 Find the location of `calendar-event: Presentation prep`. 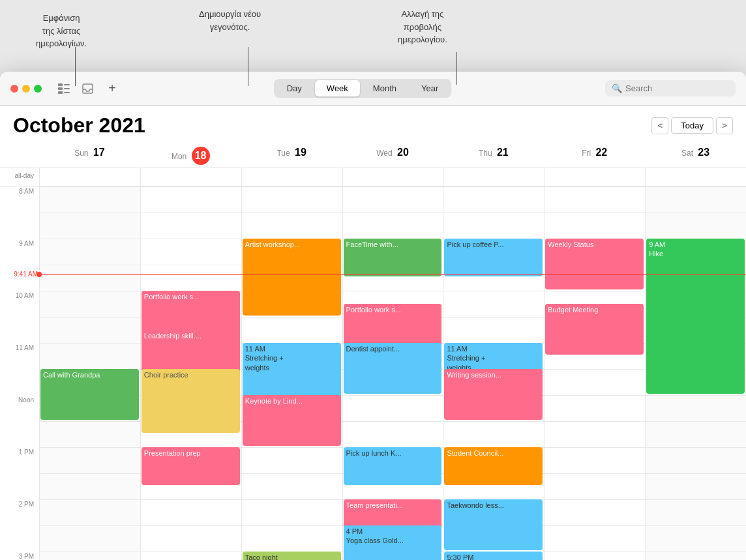

calendar-event: Presentation prep is located at coordinates (190, 466).